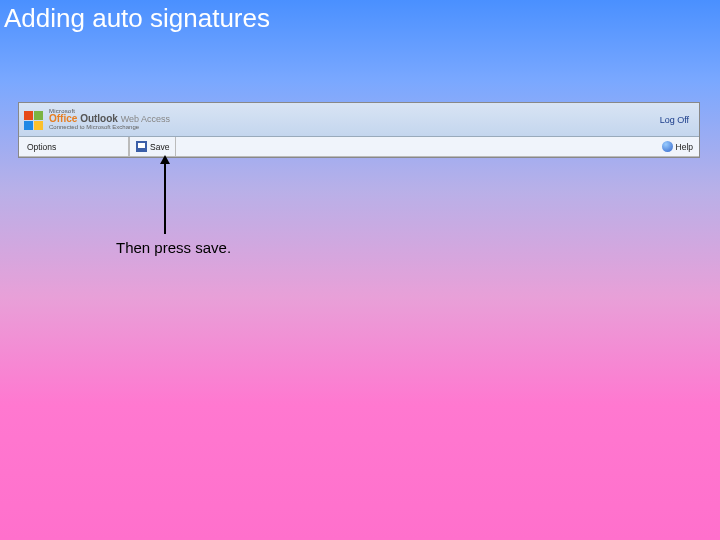 The image size is (720, 540). Describe the element at coordinates (680, 146) in the screenshot. I see `toolbar-right: Help` at that location.